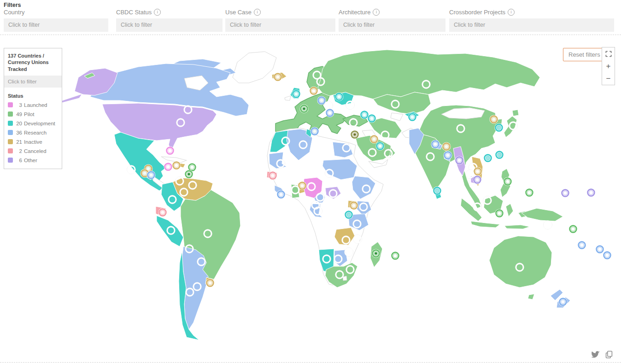 The width and height of the screenshot is (621, 364). Describe the element at coordinates (280, 20) in the screenshot. I see `filter-column-use-case: Use CaseiClick to filter` at that location.